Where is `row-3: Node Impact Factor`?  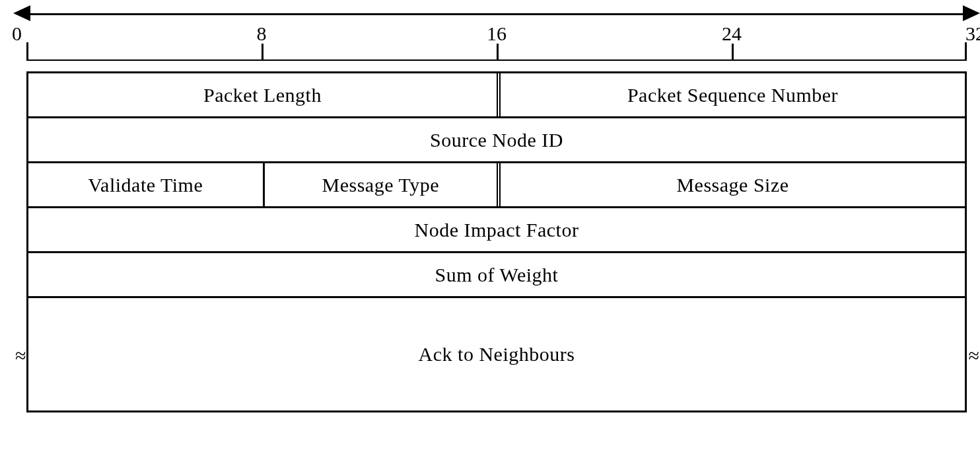 row-3: Node Impact Factor is located at coordinates (497, 231).